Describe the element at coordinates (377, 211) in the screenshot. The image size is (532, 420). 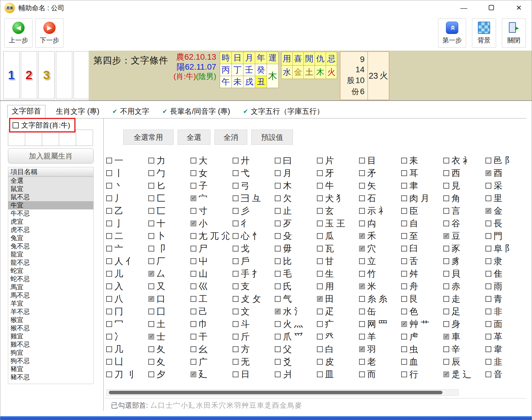
I see `radical-label: 示 礻` at that location.